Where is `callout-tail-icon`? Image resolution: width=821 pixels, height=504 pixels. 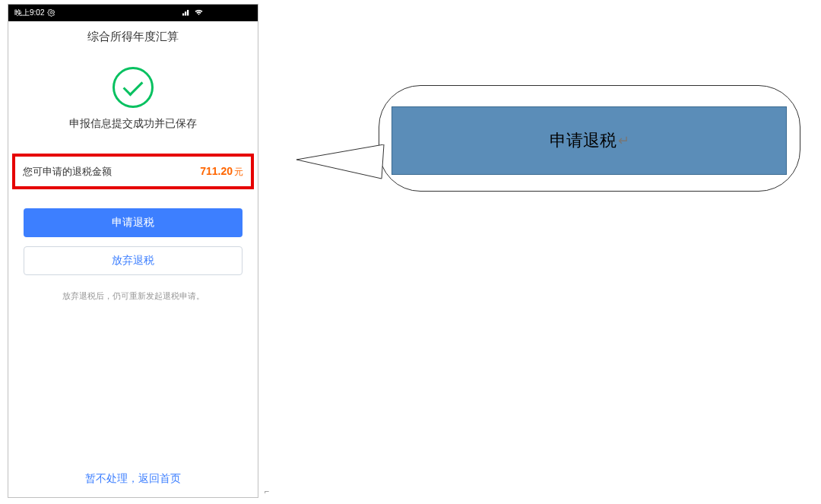 callout-tail-icon is located at coordinates (346, 167).